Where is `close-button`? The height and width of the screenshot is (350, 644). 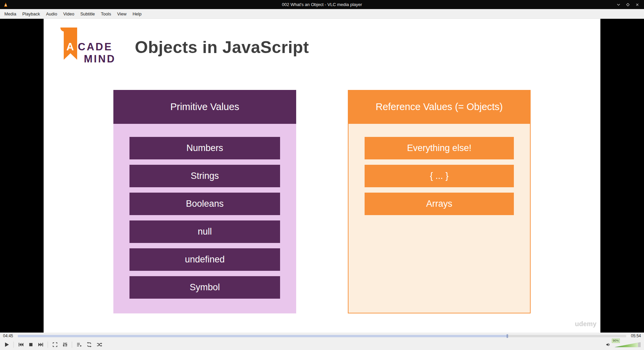 close-button is located at coordinates (637, 5).